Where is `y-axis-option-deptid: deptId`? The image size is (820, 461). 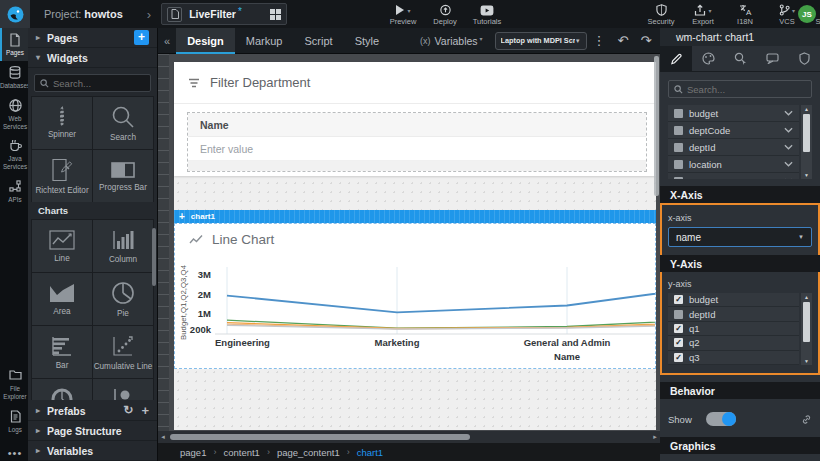
y-axis-option-deptid: deptId is located at coordinates (734, 314).